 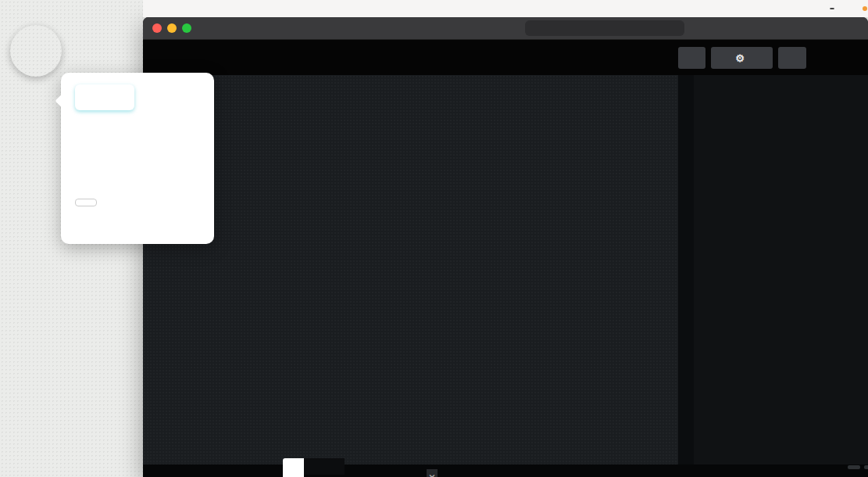 What do you see at coordinates (432, 473) in the screenshot?
I see `ad-options-chevron: ⌄` at bounding box center [432, 473].